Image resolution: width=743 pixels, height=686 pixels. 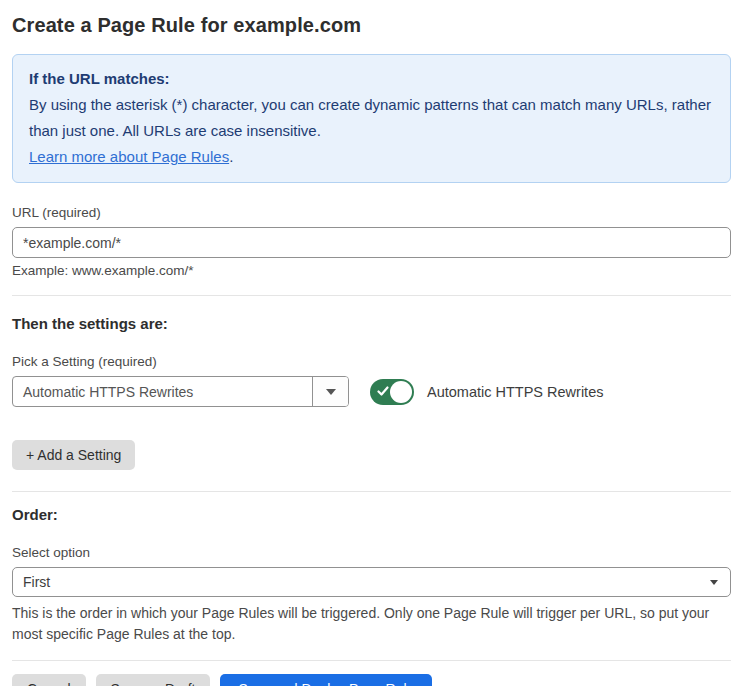 What do you see at coordinates (330, 392) in the screenshot?
I see `setting-select-arrow-button` at bounding box center [330, 392].